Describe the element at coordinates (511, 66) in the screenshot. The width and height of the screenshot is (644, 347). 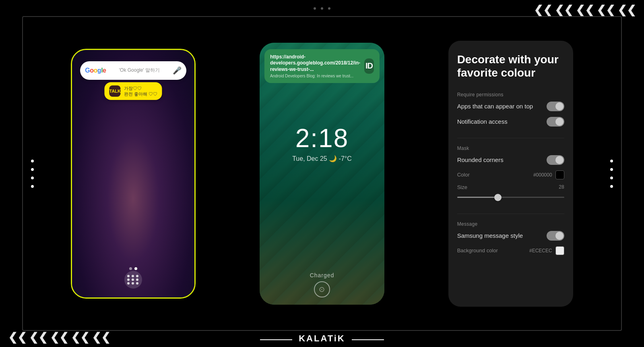
I see `settings-title: Decorate with your favorite colour` at that location.